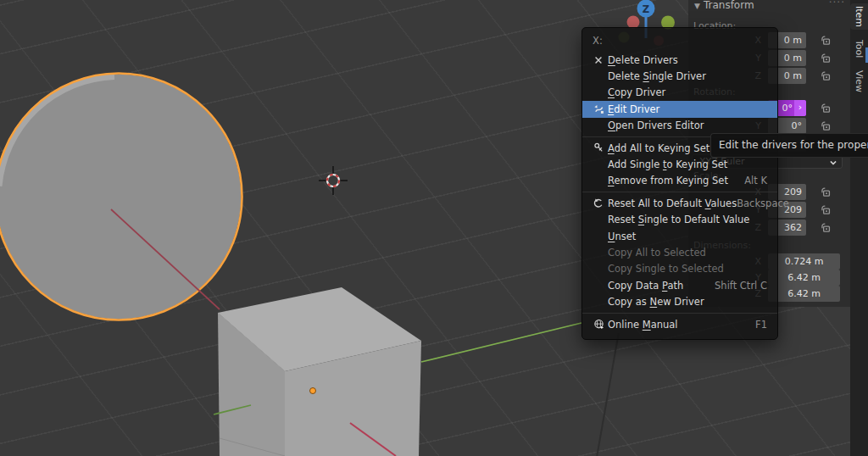 This screenshot has height=456, width=868. I want to click on field-dimensions-z: 6.42 m, so click(804, 293).